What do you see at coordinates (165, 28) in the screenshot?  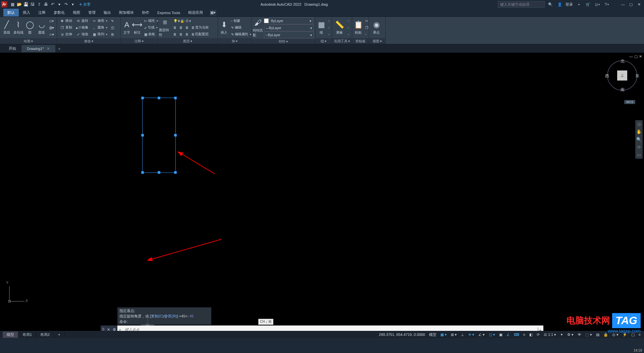 I see `layer-props-button: ≡图层特性` at bounding box center [165, 28].